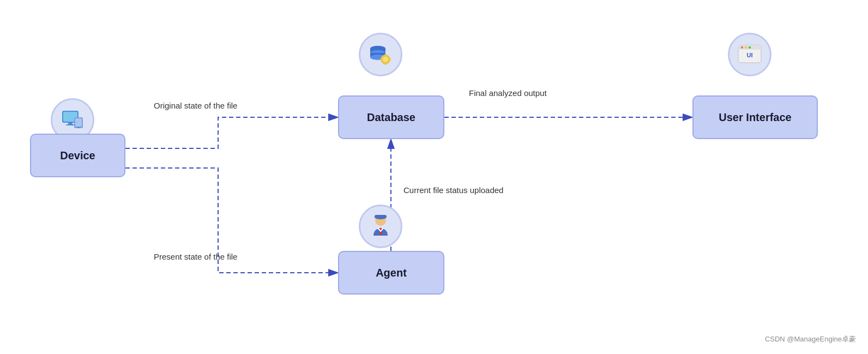 The height and width of the screenshot is (354, 868). I want to click on device-icon-svg, so click(73, 120).